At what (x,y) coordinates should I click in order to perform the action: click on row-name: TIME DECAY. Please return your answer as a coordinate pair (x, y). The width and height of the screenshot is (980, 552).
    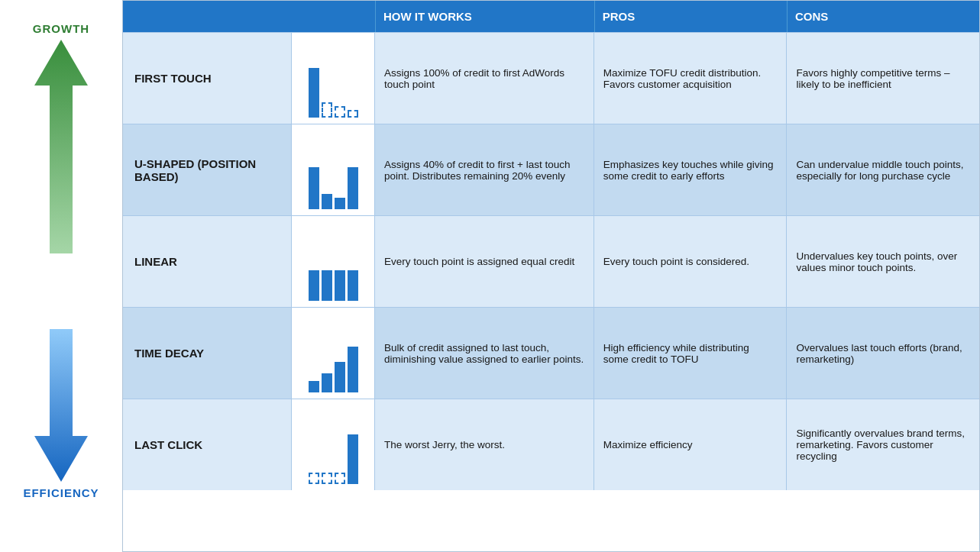
    Looking at the image, I should click on (207, 353).